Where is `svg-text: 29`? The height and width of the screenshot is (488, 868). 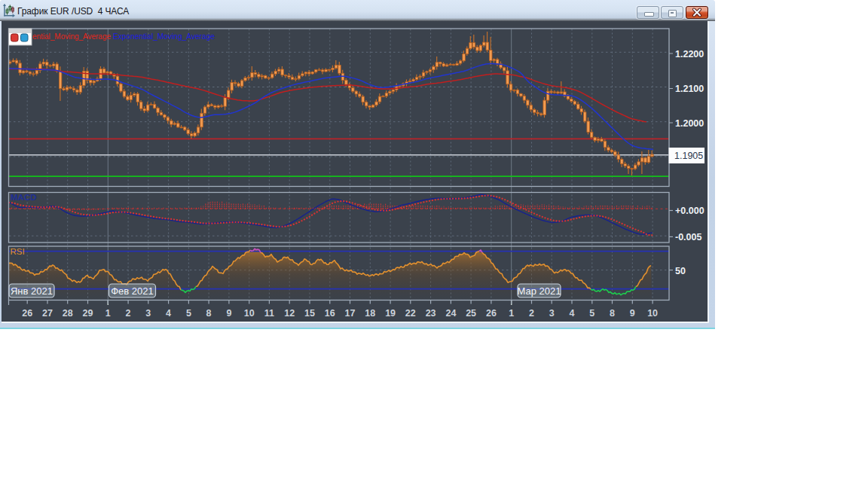 svg-text: 29 is located at coordinates (88, 313).